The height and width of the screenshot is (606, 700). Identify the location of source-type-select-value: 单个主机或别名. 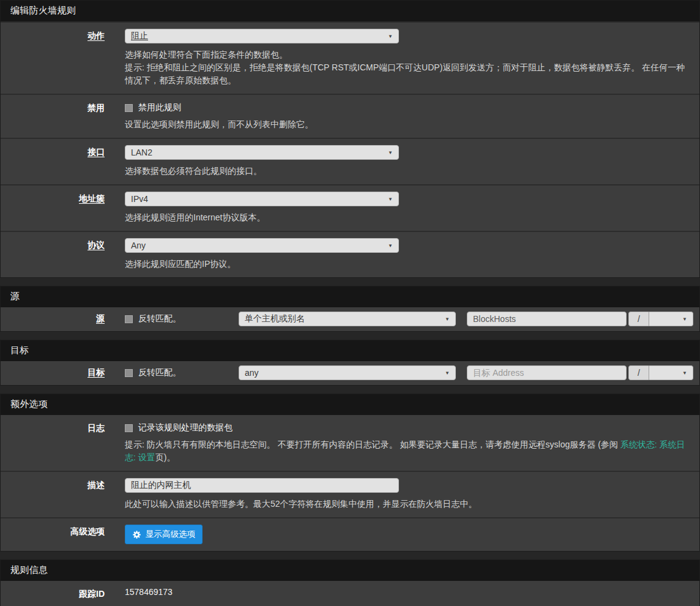
(343, 319).